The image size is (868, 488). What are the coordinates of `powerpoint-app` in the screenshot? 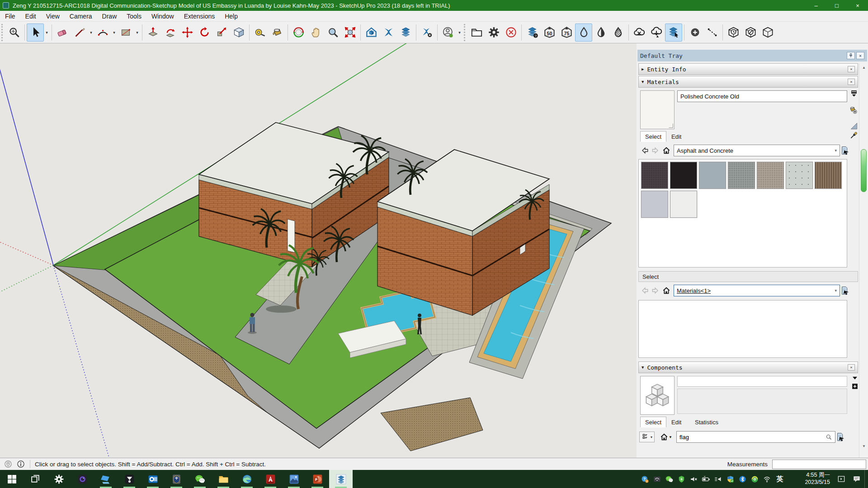 It's located at (317, 479).